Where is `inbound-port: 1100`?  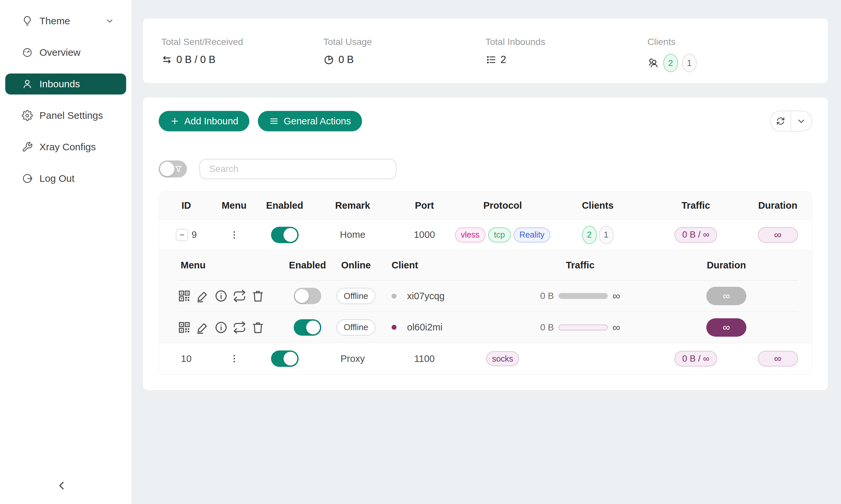 inbound-port: 1100 is located at coordinates (425, 359).